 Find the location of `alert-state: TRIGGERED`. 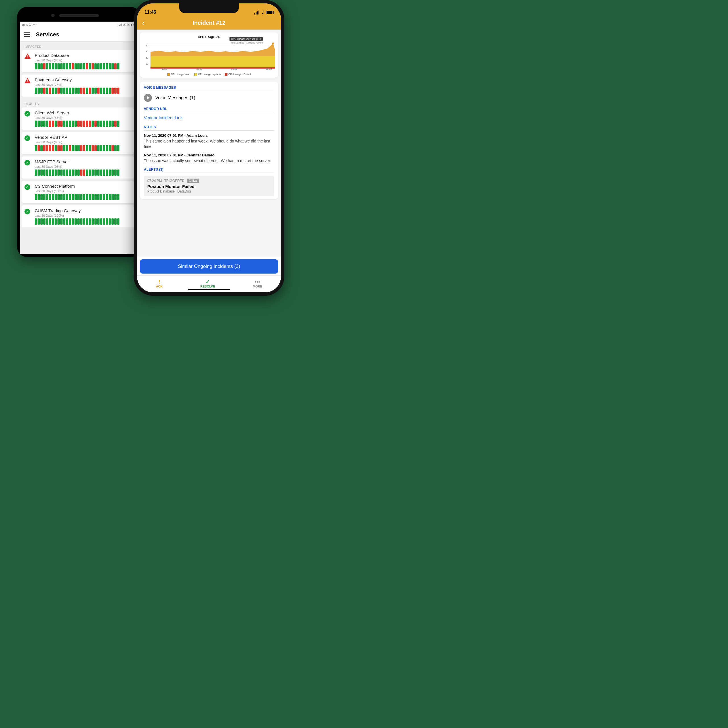

alert-state: TRIGGERED is located at coordinates (174, 181).